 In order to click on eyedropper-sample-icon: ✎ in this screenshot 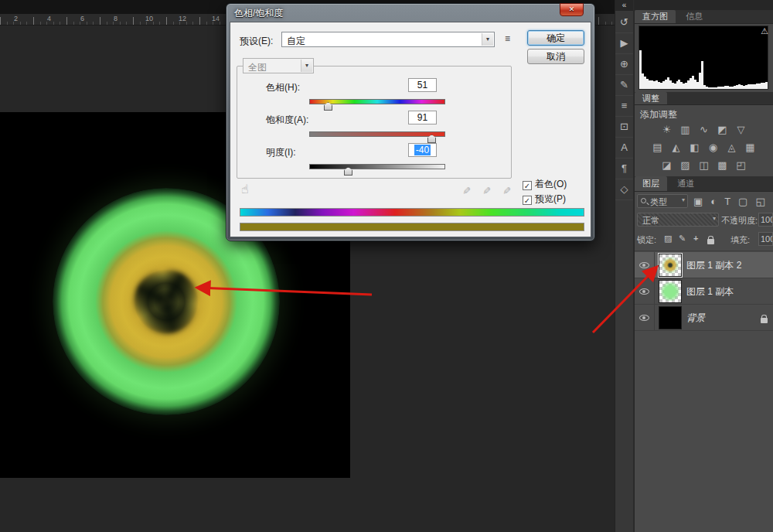, I will do `click(467, 190)`.